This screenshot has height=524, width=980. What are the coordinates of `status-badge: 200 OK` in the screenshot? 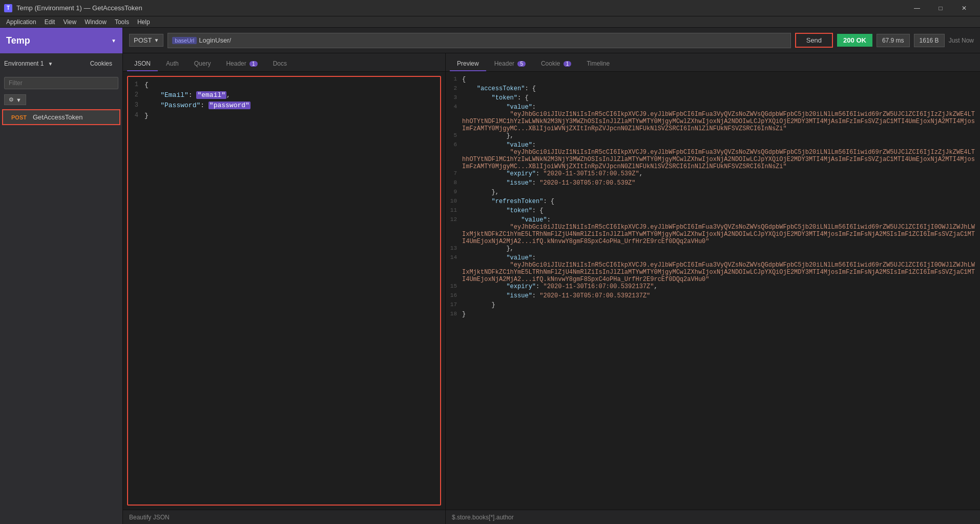 It's located at (854, 40).